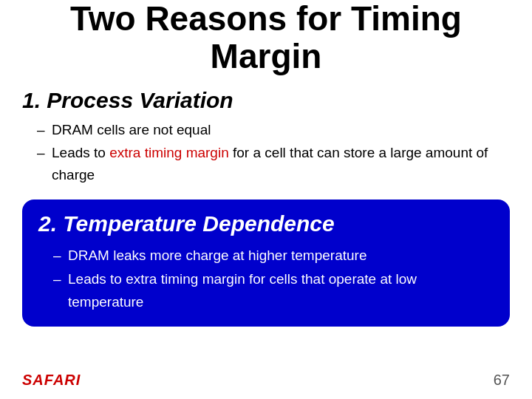 The height and width of the screenshot is (399, 532). Describe the element at coordinates (81, 152) in the screenshot. I see `bullet-text-before: Leads to` at that location.